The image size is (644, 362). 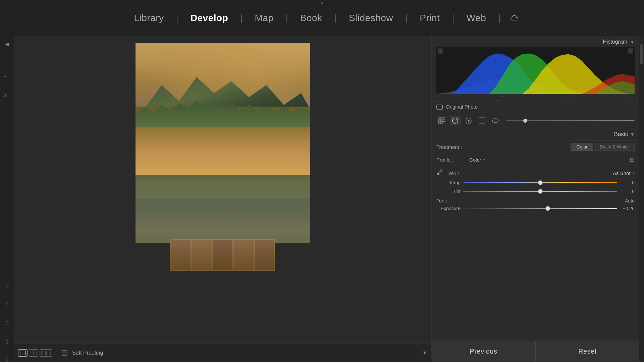 What do you see at coordinates (5, 86) in the screenshot?
I see `add-panel-button-2: +` at bounding box center [5, 86].